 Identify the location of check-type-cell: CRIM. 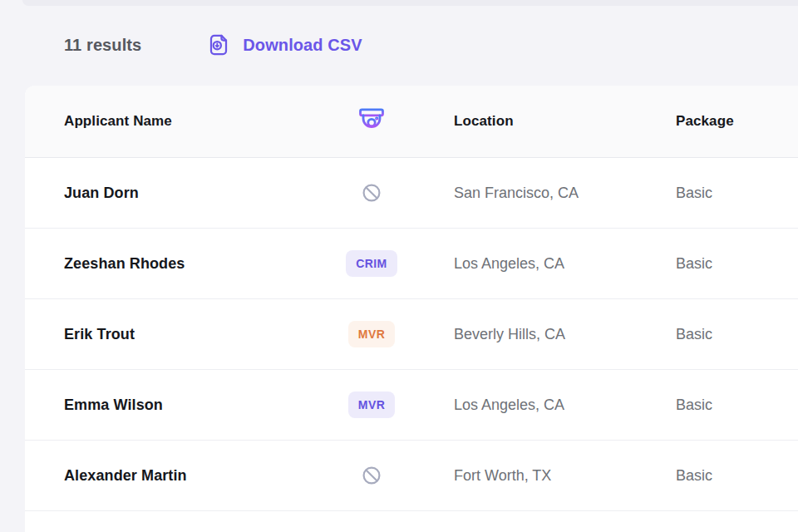
(372, 264).